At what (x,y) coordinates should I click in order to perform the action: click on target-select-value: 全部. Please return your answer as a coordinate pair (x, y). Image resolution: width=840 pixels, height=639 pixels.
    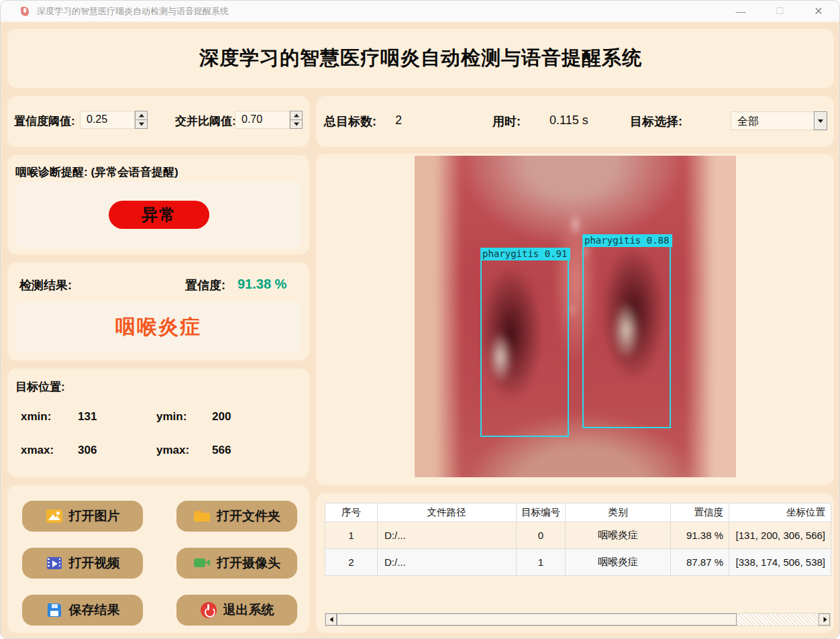
    Looking at the image, I should click on (772, 121).